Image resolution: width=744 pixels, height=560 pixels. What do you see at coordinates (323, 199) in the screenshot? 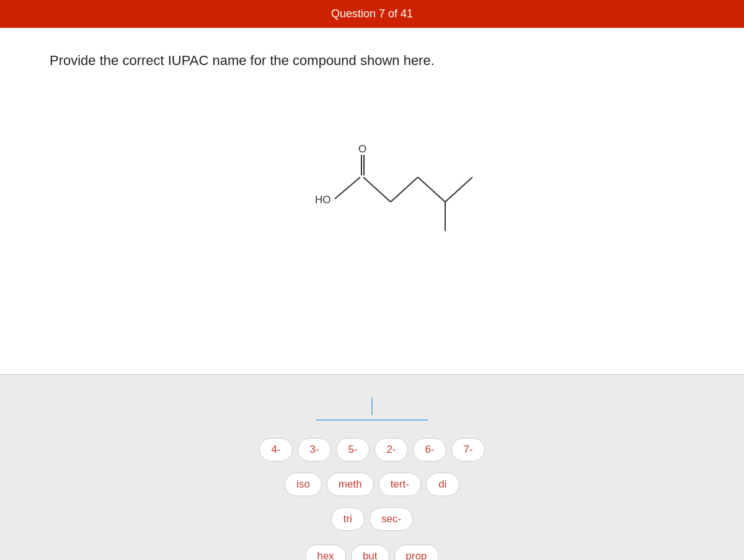
I see `svg-text: HO` at bounding box center [323, 199].